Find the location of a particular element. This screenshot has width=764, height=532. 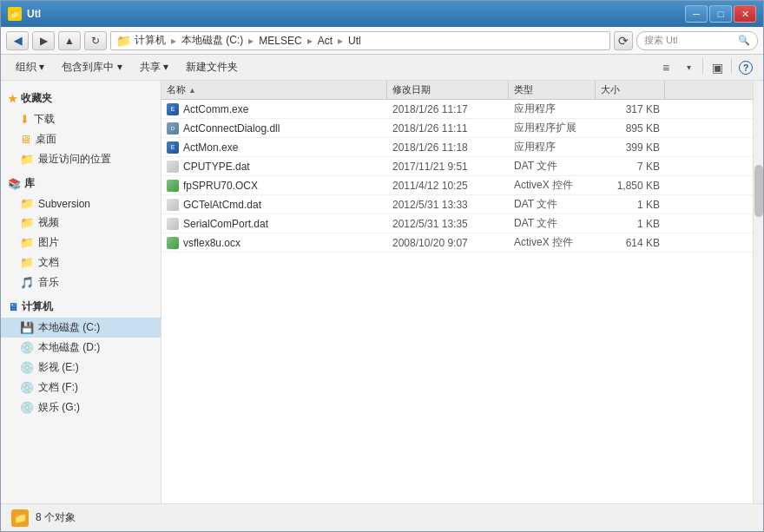

table-row: vsflex8u.ocx 2008/10/20 9:07 ActiveX 控件 … is located at coordinates (457, 243).